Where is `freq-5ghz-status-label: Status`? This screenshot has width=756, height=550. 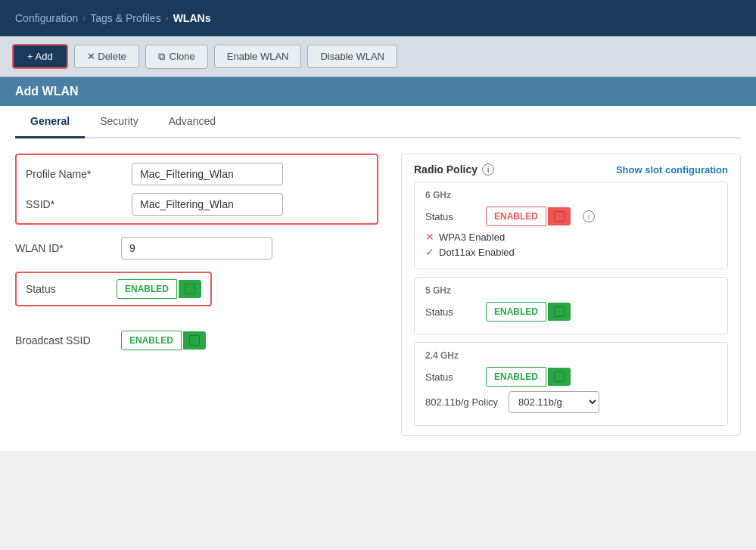
freq-5ghz-status-label: Status is located at coordinates (452, 312).